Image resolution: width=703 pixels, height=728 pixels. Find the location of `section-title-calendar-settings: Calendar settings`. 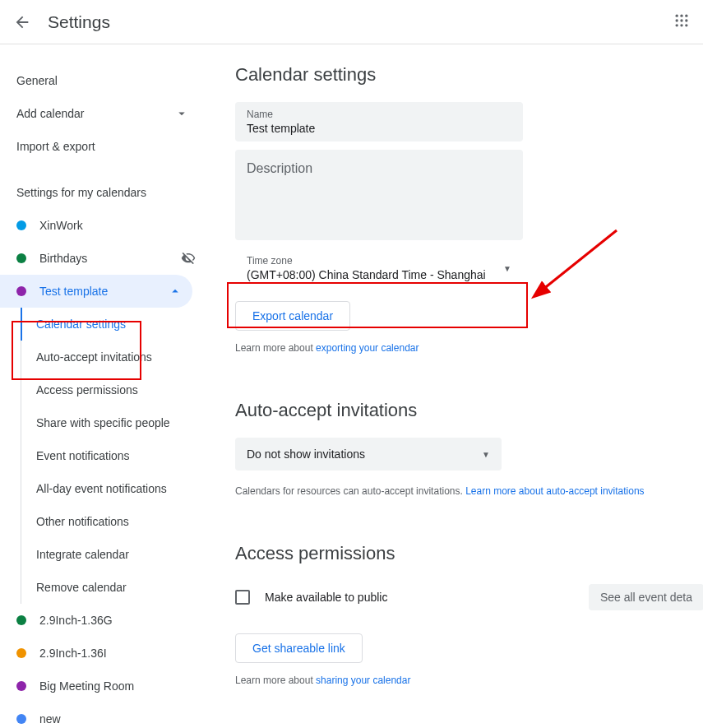

section-title-calendar-settings: Calendar settings is located at coordinates (469, 75).